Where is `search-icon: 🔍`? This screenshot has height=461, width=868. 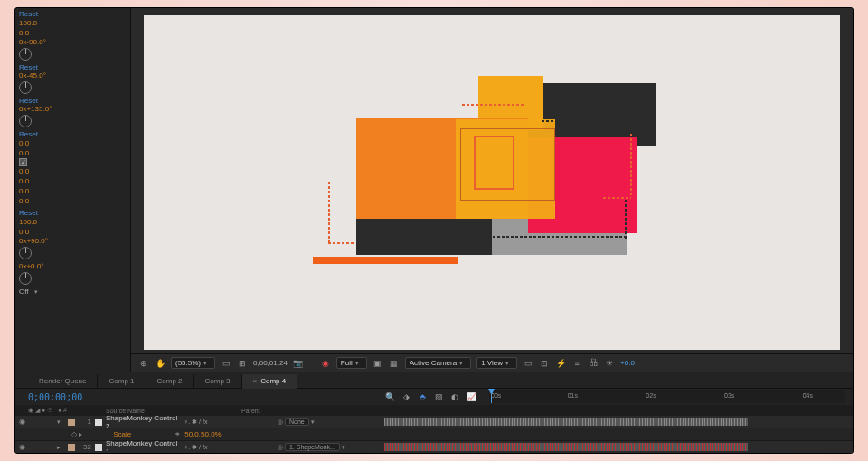
search-icon: 🔍 is located at coordinates (390, 397).